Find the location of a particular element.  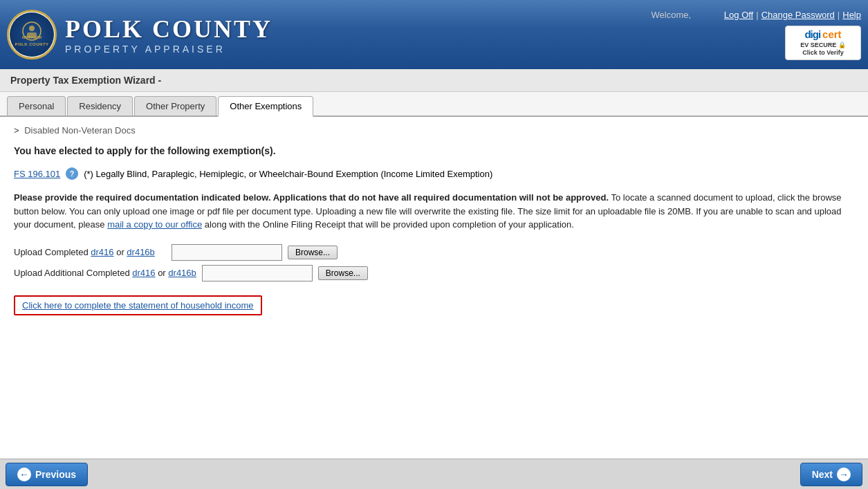

next-arrow-icon: → is located at coordinates (844, 474).